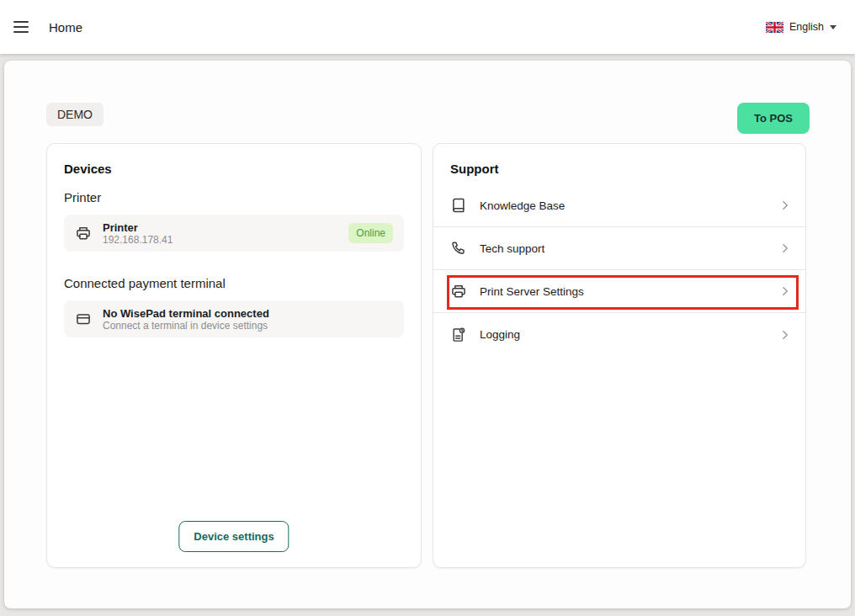 Image resolution: width=855 pixels, height=616 pixels. What do you see at coordinates (459, 205) in the screenshot?
I see `book-icon` at bounding box center [459, 205].